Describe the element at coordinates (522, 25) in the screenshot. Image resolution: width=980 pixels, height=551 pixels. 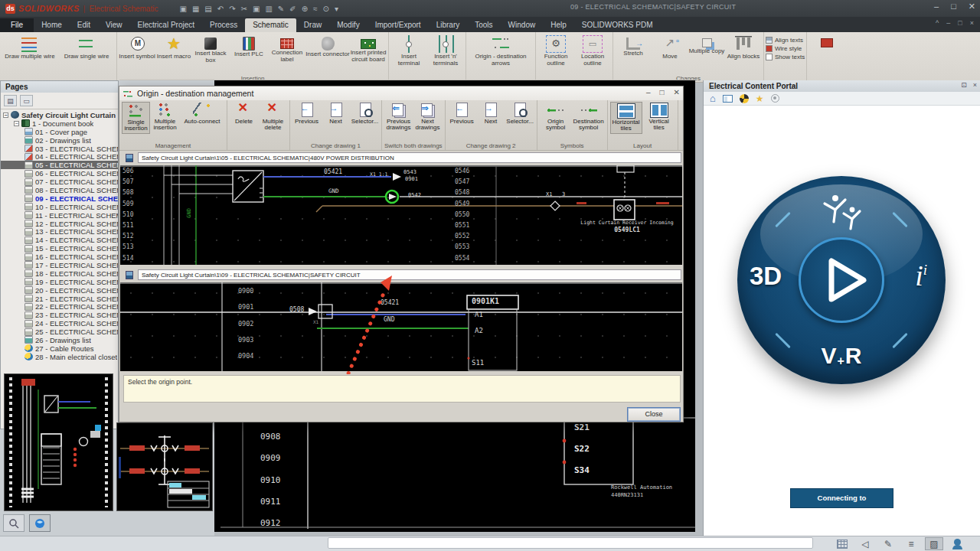
I see `menu-item: Window` at that location.